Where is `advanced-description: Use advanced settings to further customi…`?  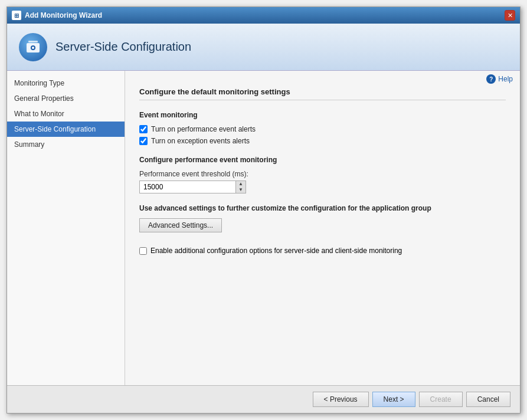
advanced-description: Use advanced settings to further customi… is located at coordinates (322, 208).